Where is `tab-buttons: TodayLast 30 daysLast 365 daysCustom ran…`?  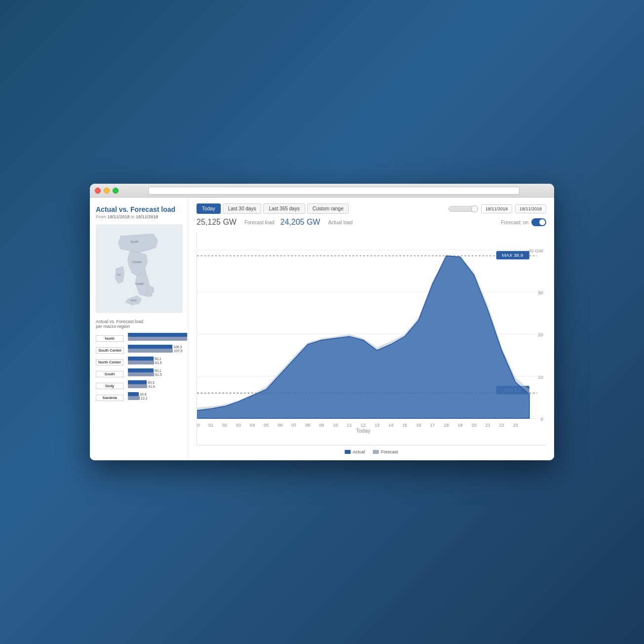 tab-buttons: TodayLast 30 daysLast 365 daysCustom ran… is located at coordinates (273, 208).